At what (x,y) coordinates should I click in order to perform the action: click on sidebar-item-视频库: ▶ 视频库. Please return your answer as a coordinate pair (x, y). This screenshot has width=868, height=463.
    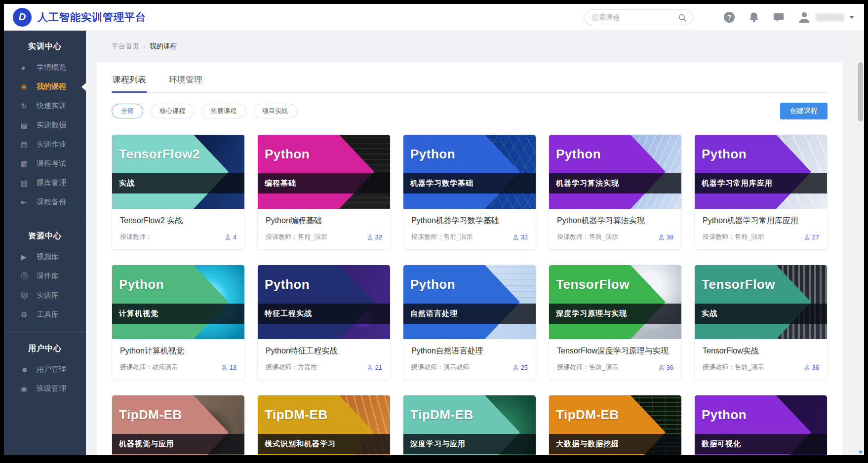
    Looking at the image, I should click on (45, 257).